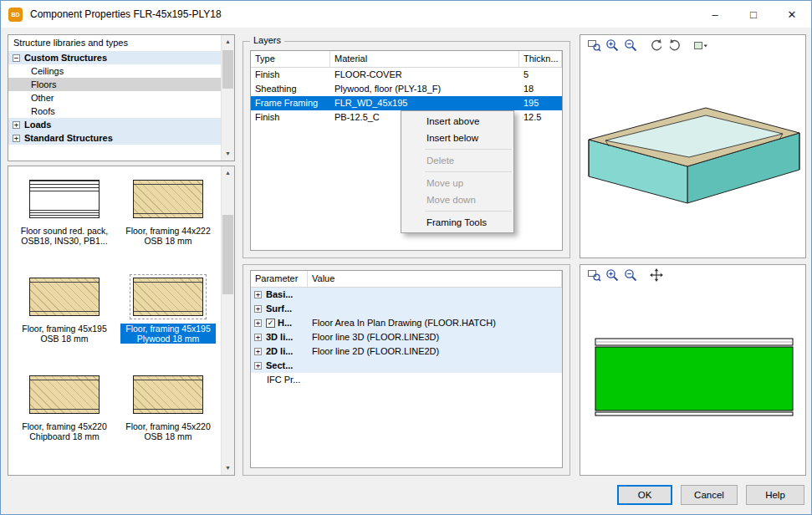 This screenshot has width=812, height=515. Describe the element at coordinates (279, 338) in the screenshot. I see `parameter-name: 3D li...` at that location.